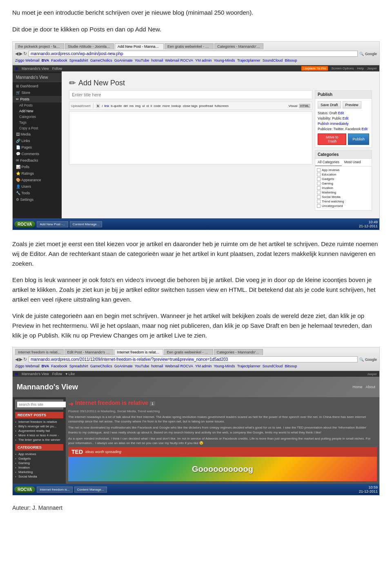 Image resolution: width=392 pixels, height=580 pixels. I want to click on toolbar-html: HTML, so click(305, 106).